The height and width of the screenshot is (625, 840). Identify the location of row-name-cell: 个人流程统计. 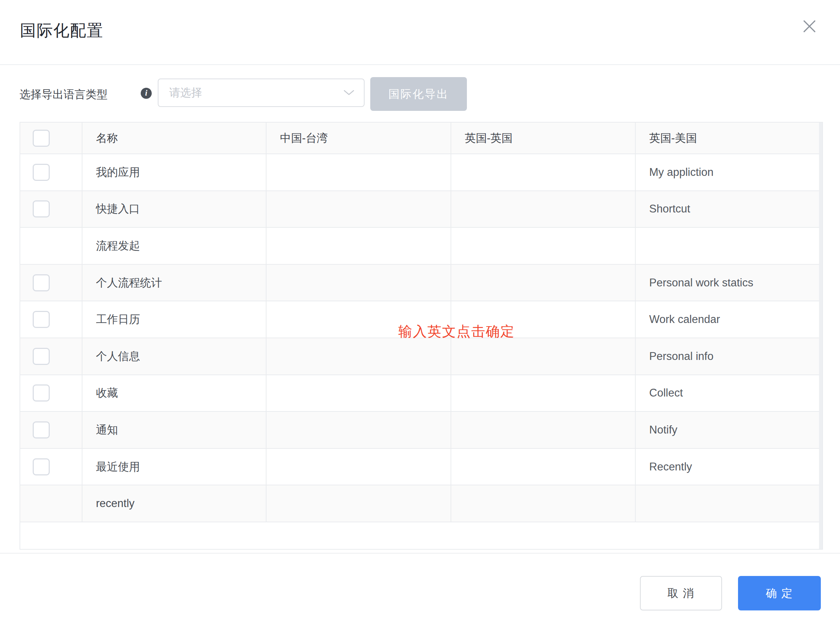
(174, 283).